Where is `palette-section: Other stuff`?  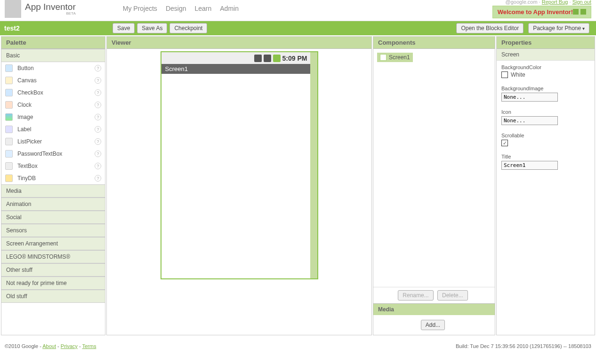
palette-section: Other stuff is located at coordinates (53, 270).